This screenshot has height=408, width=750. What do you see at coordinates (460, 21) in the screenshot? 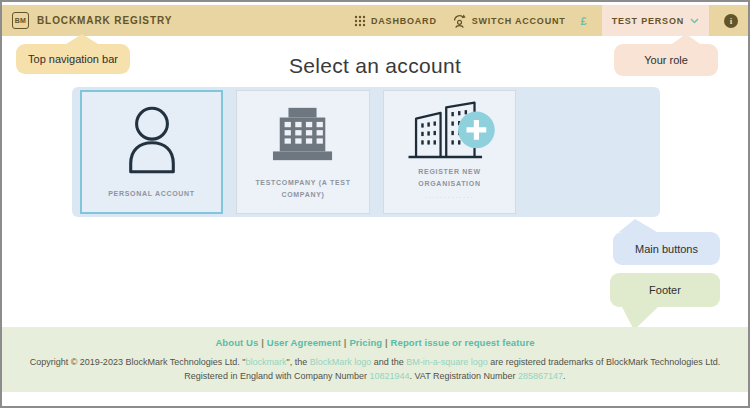
I see `switch-user-icon` at bounding box center [460, 21].